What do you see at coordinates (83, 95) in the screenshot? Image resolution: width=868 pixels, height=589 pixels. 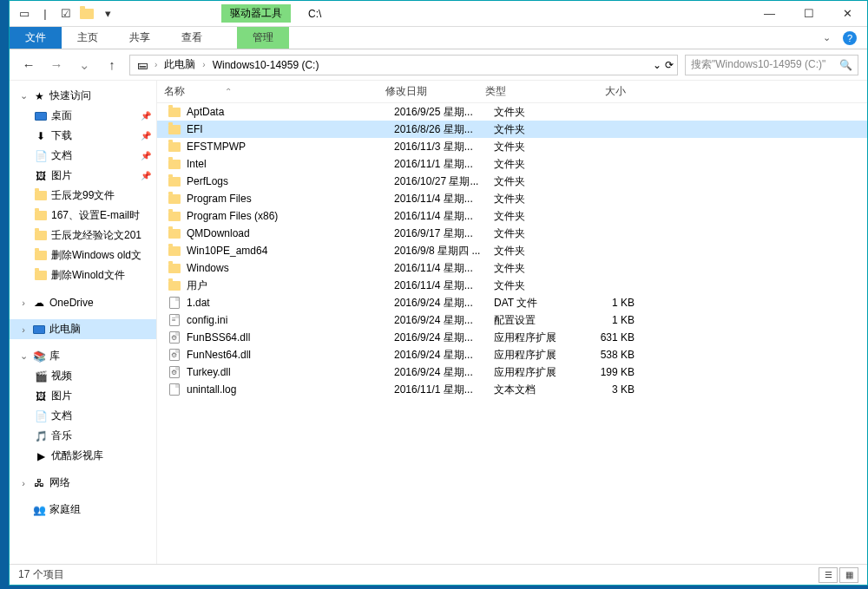 I see `sidebar-quick-access: ⌄★快速访问` at bounding box center [83, 95].